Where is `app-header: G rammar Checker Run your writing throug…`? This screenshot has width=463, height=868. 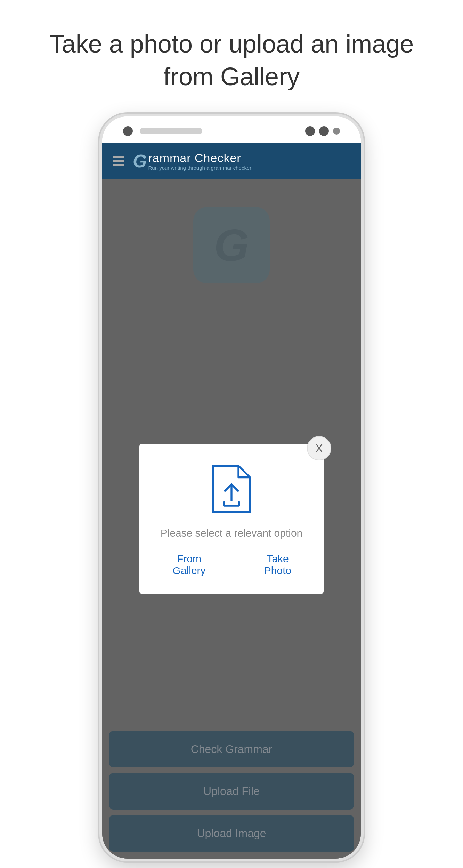
app-header: G rammar Checker Run your writing throug… is located at coordinates (232, 161).